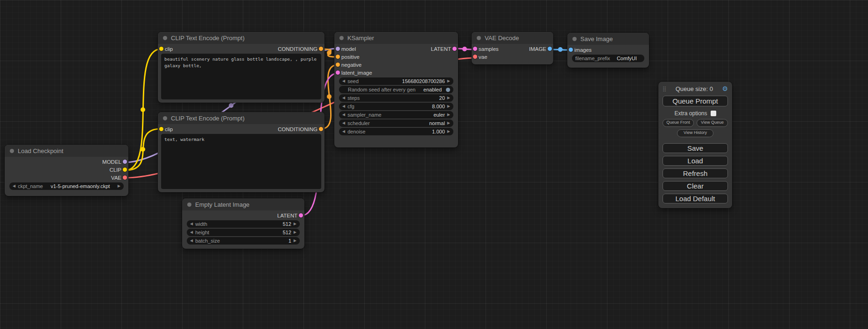  I want to click on input-slot-model, so click(338, 49).